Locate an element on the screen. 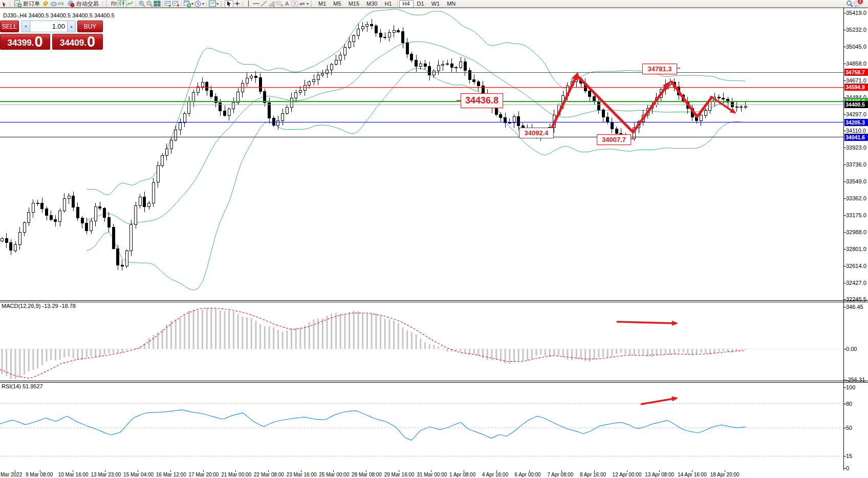 This screenshot has height=478, width=868. volume-increase-button: ▲ is located at coordinates (72, 27).